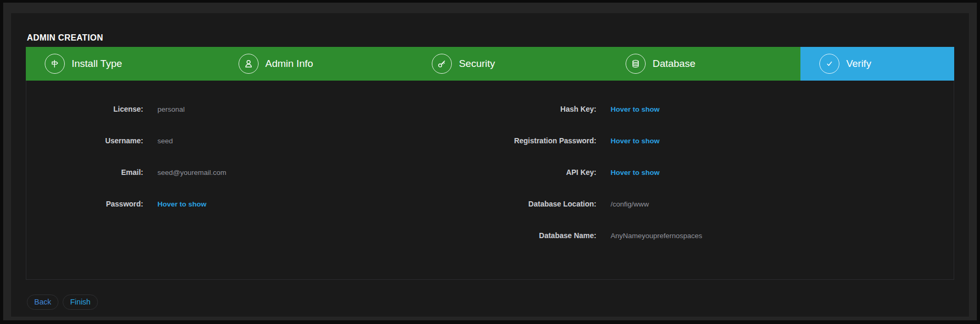 The image size is (980, 324). What do you see at coordinates (97, 64) in the screenshot?
I see `step-label: Install Type` at bounding box center [97, 64].